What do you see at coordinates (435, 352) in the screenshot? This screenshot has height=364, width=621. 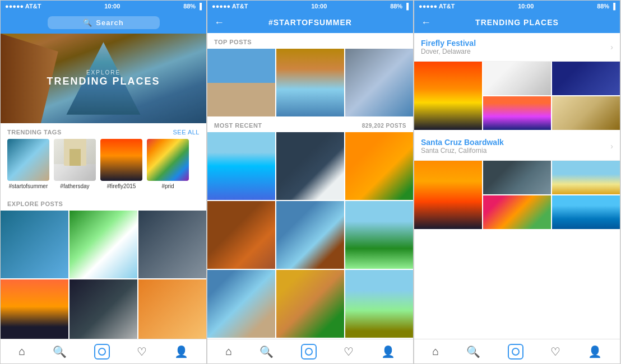 I see `nav-home-3: ⌂` at bounding box center [435, 352].